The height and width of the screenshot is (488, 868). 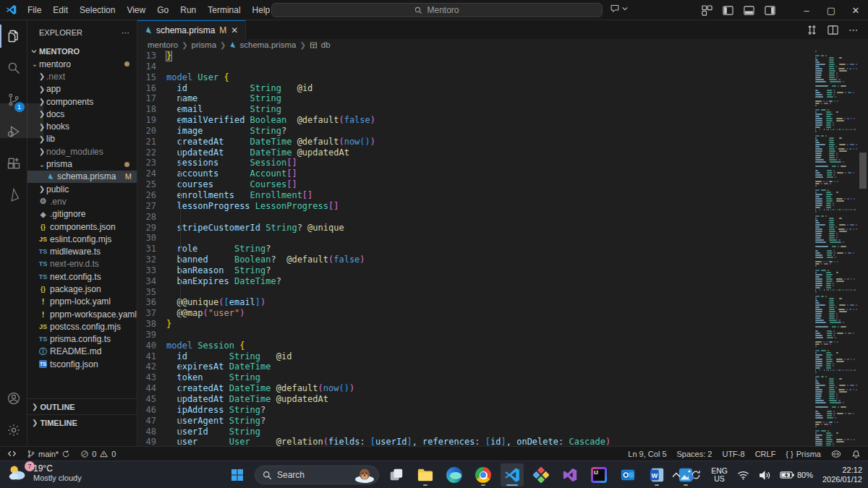 What do you see at coordinates (476, 432) in the screenshot?
I see `code-line-48: 48 userId String` at bounding box center [476, 432].